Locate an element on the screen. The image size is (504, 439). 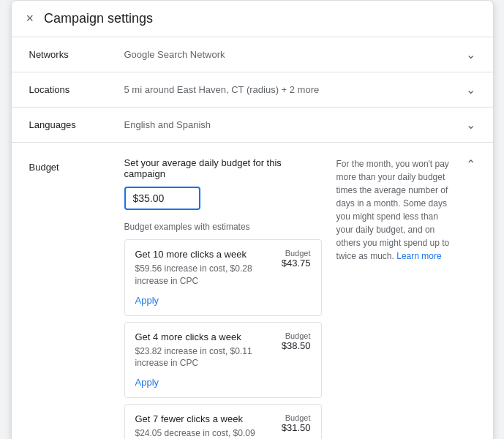
languages-value: English and Spanish is located at coordinates (296, 124).